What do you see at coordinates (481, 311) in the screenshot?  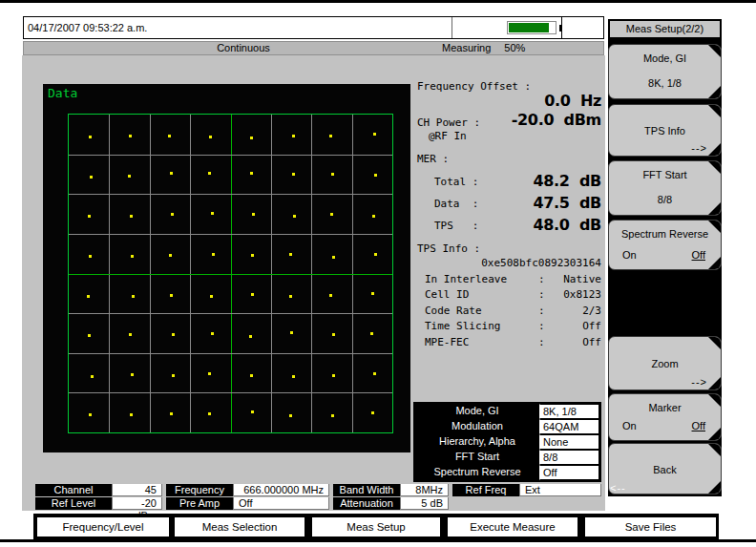 I see `tps-row-label: Code Rate` at bounding box center [481, 311].